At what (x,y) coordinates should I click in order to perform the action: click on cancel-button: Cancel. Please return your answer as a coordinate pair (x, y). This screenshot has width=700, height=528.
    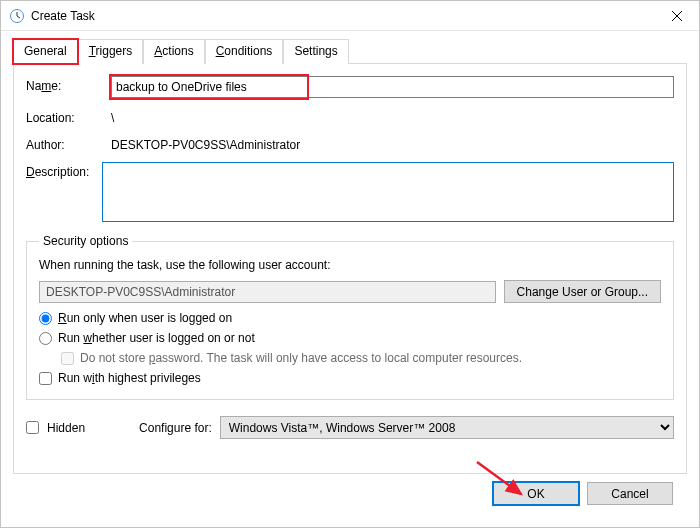
    Looking at the image, I should click on (630, 494).